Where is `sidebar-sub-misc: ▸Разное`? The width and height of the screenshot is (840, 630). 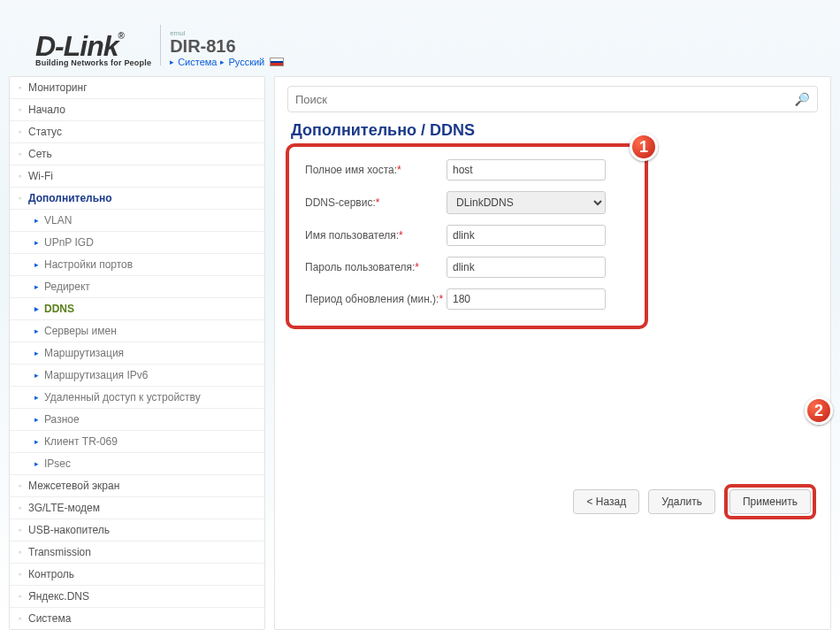 sidebar-sub-misc: ▸Разное is located at coordinates (137, 419).